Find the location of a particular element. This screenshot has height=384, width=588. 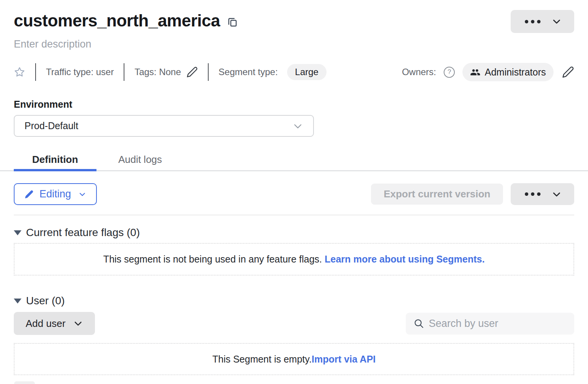

edit-tags-pencil-icon is located at coordinates (192, 72).